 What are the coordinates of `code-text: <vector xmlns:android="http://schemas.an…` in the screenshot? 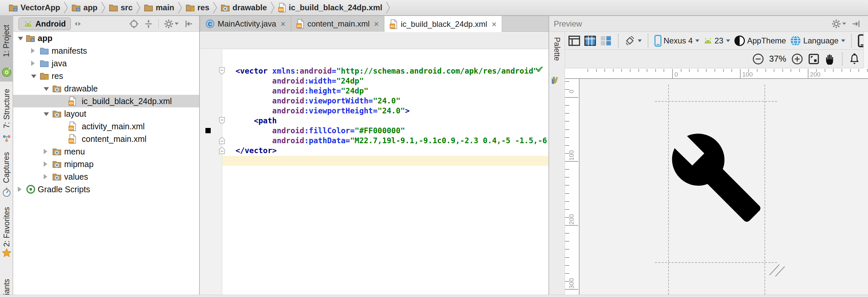 It's located at (390, 111).